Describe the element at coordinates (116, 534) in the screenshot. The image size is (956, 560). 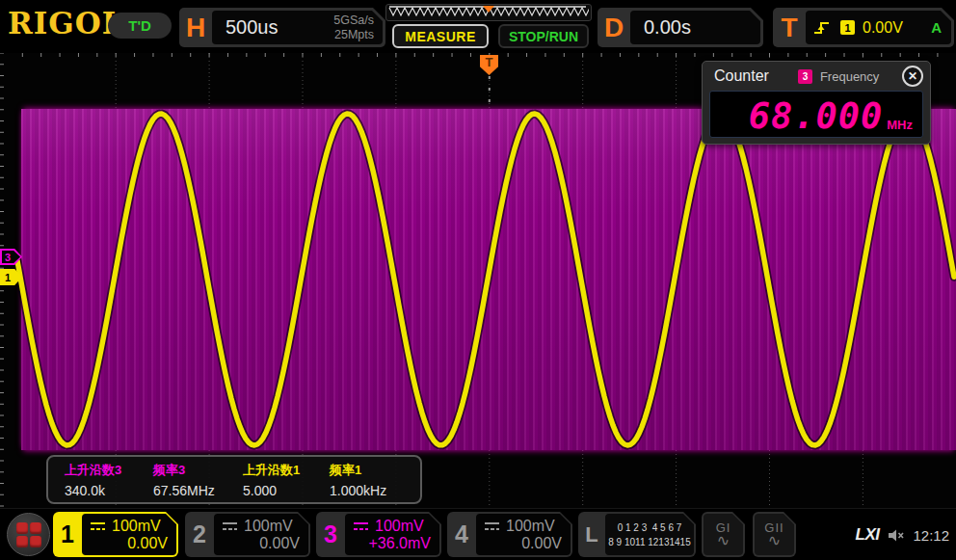
I see `channel-block-1: 1 100mV 0.00V` at that location.